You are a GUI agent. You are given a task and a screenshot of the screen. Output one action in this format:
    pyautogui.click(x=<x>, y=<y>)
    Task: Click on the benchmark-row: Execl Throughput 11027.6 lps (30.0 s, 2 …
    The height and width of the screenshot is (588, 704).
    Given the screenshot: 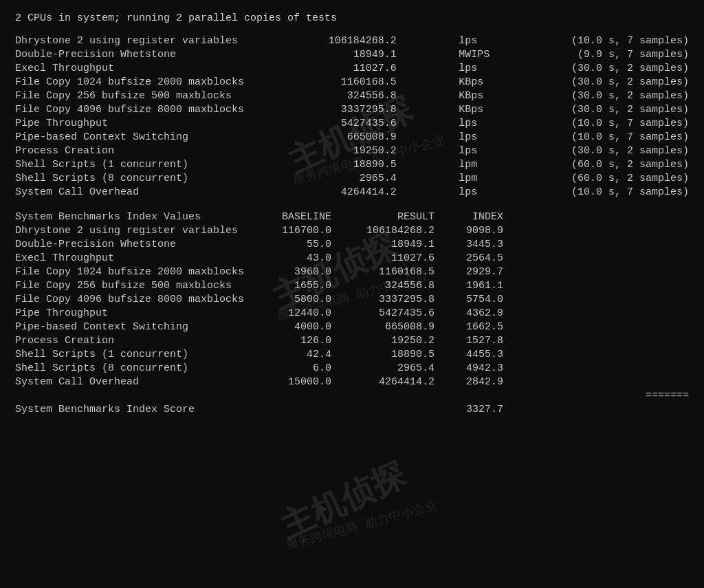 What is the action you would take?
    pyautogui.click(x=352, y=69)
    